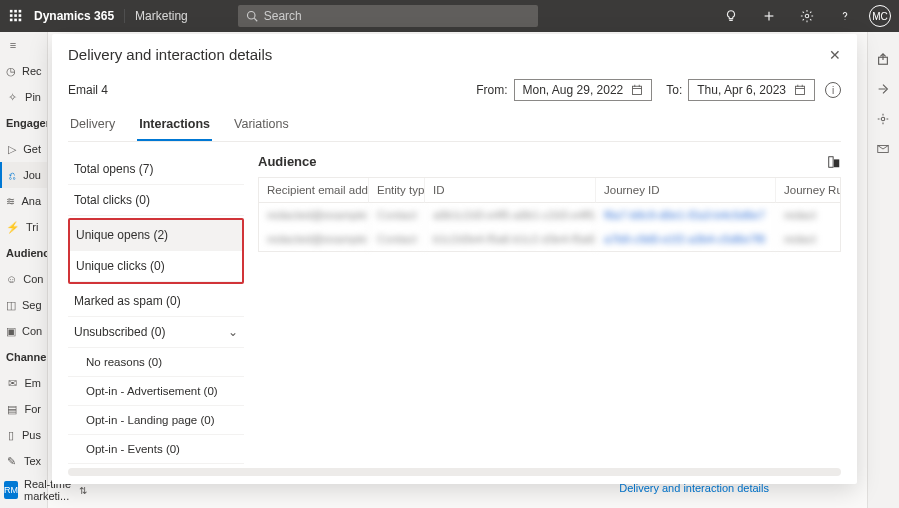 This screenshot has width=899, height=508. What do you see at coordinates (156, 362) in the screenshot?
I see `metric-no-reasons: No reasons (0)` at bounding box center [156, 362].